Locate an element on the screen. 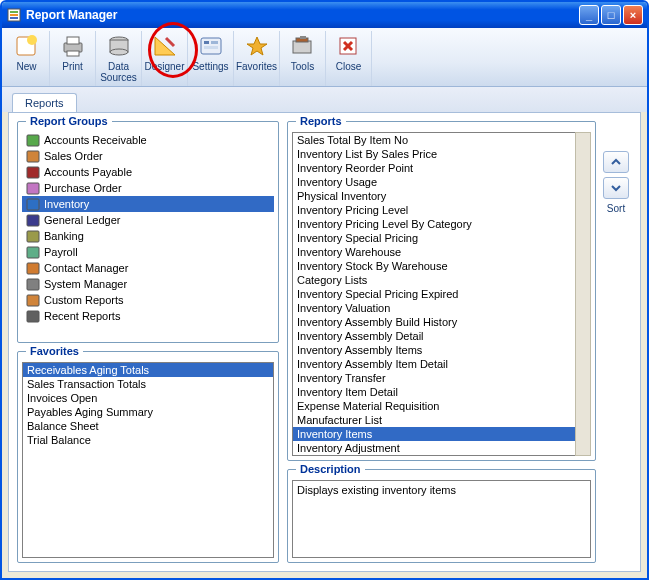 This screenshot has height=580, width=649. minimize-button: _ is located at coordinates (589, 15).